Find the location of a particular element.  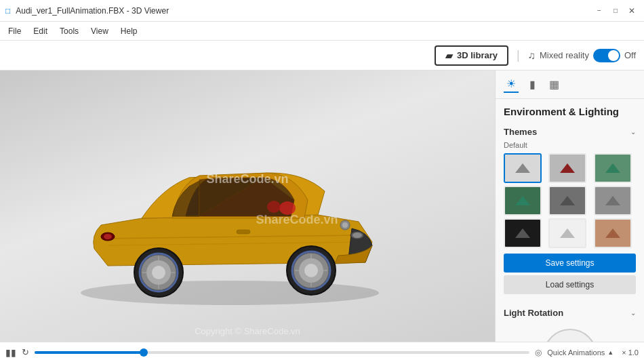

themes-sub-label: Default is located at coordinates (569, 145).